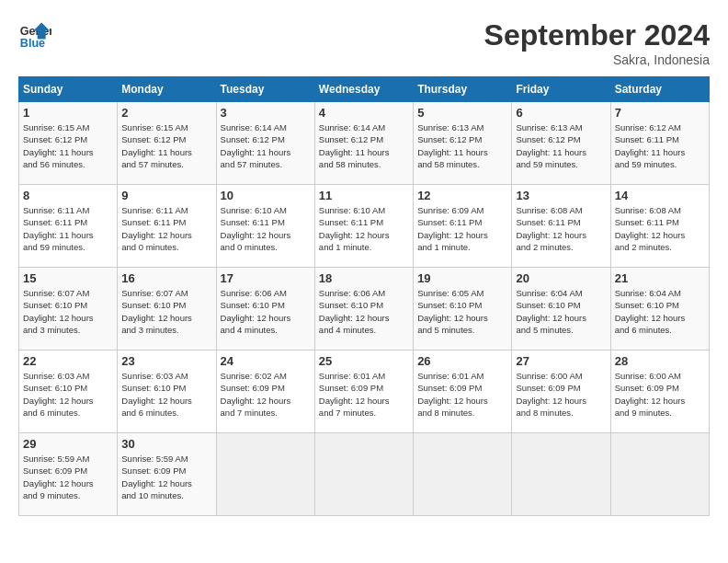 The width and height of the screenshot is (728, 563). What do you see at coordinates (68, 392) in the screenshot?
I see `calendar-cell: 22Sunrise: 6:03 AM Sunset: 6:10 PM Dayli…` at bounding box center [68, 392].